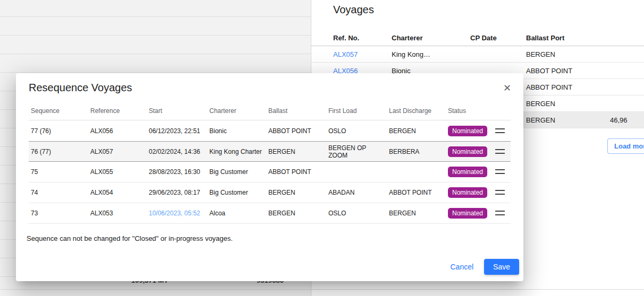 This screenshot has height=296, width=644. Describe the element at coordinates (58, 193) in the screenshot. I see `cell-sequence: 74` at that location.